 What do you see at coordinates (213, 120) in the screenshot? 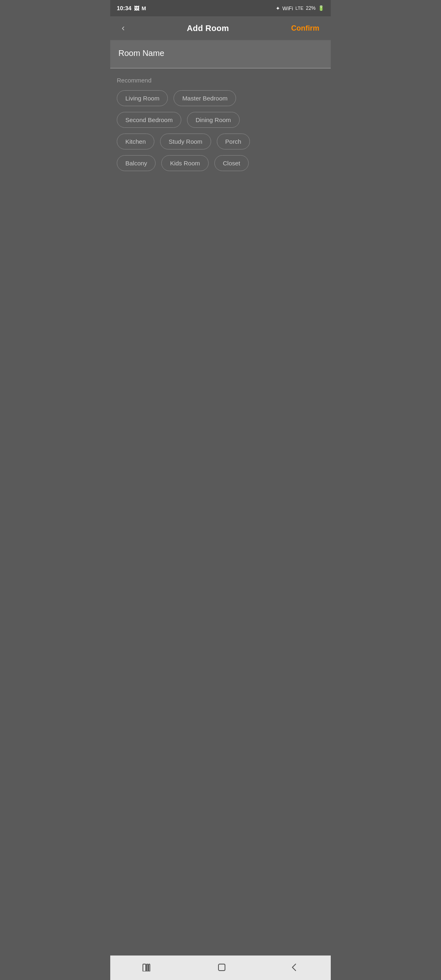
I see `chip-dining-room: Dining Room` at bounding box center [213, 120].